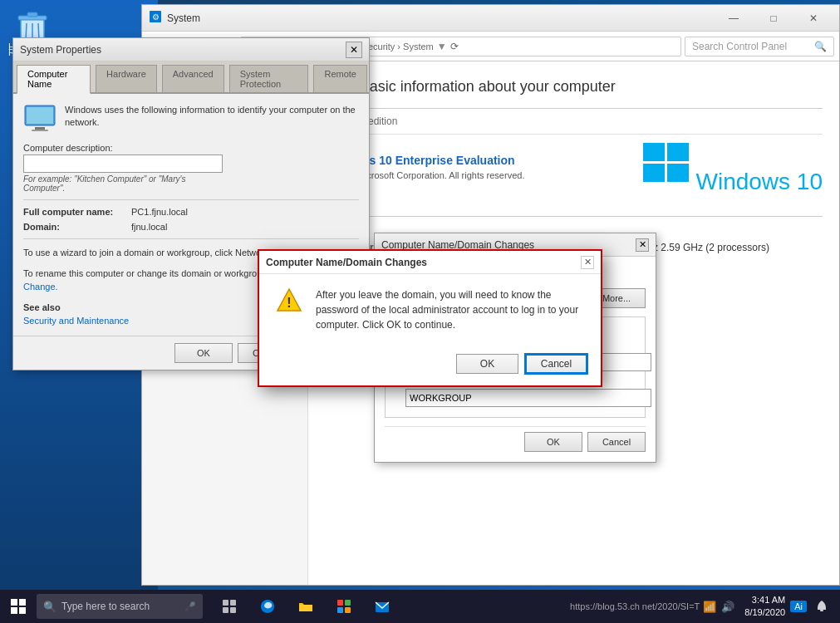 This screenshot has width=840, height=623. What do you see at coordinates (268, 606) in the screenshot?
I see `edge-svg` at bounding box center [268, 606].